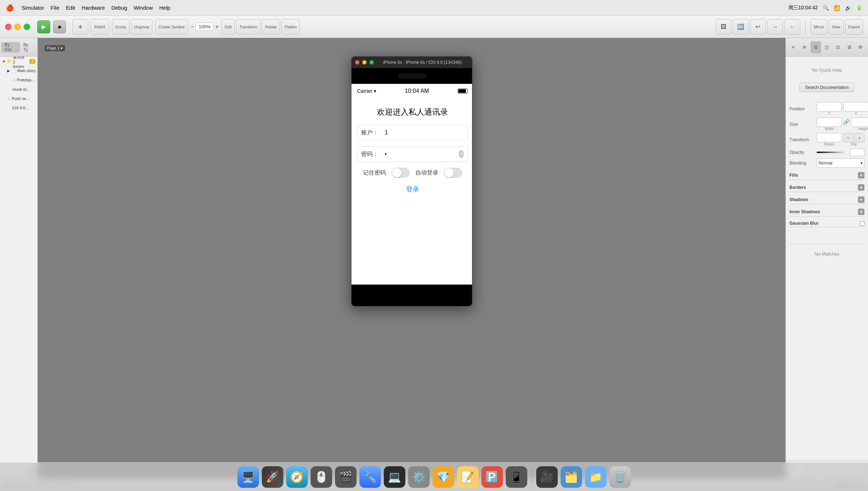 The height and width of the screenshot is (491, 868). I want to click on dock-files: 🗂️, so click(571, 477).